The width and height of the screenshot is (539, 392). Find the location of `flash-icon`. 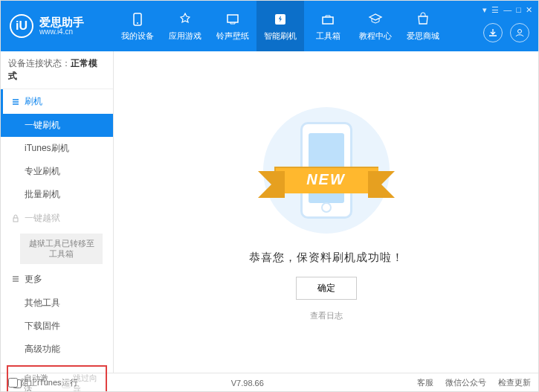

flash-icon is located at coordinates (280, 19).